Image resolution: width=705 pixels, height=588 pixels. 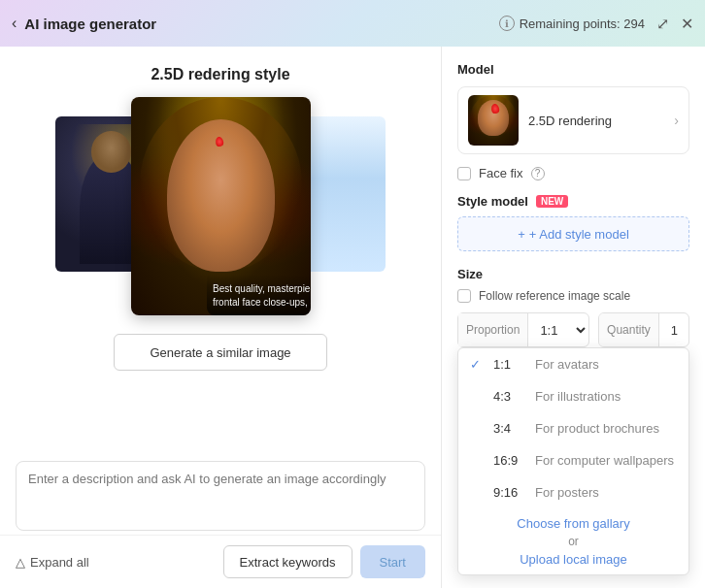 What do you see at coordinates (579, 235) in the screenshot?
I see `add-style-label: + Add style model` at bounding box center [579, 235].